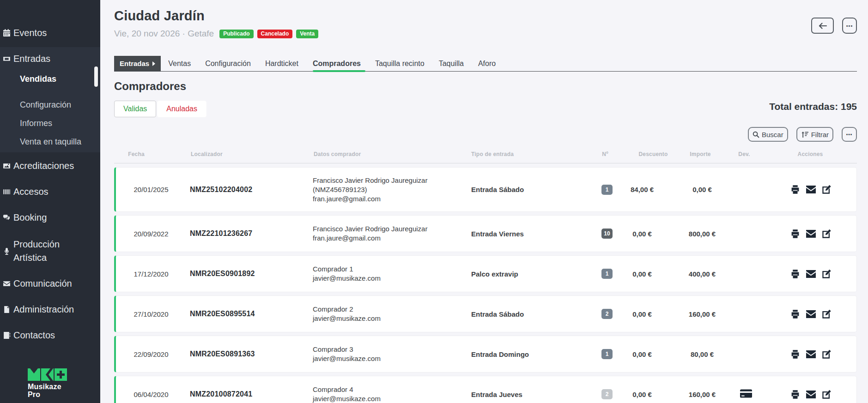  Describe the element at coordinates (486, 314) in the screenshot. I see `table-row: 27/10/2020 NMR20ES0895514 Comprador 2 ja…` at that location.